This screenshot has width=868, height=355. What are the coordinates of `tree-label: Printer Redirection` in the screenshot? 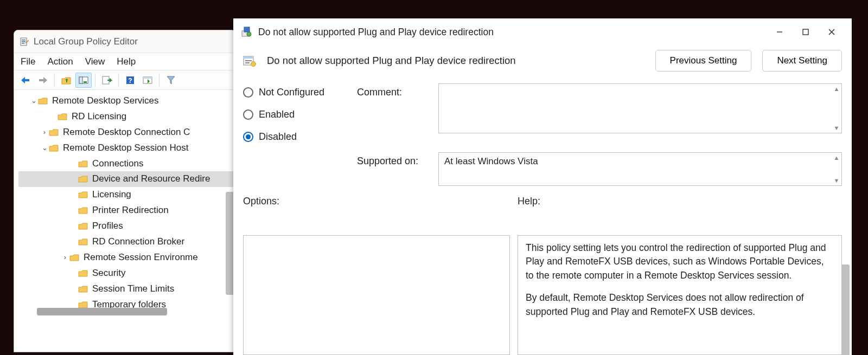 It's located at (130, 210).